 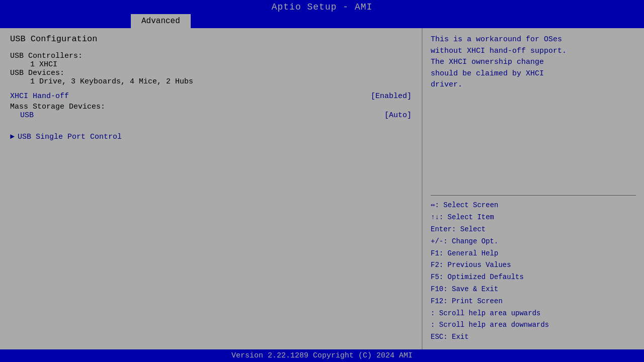 What do you see at coordinates (211, 64) in the screenshot?
I see `usb-controllers-value: 1 XHCI` at bounding box center [211, 64].